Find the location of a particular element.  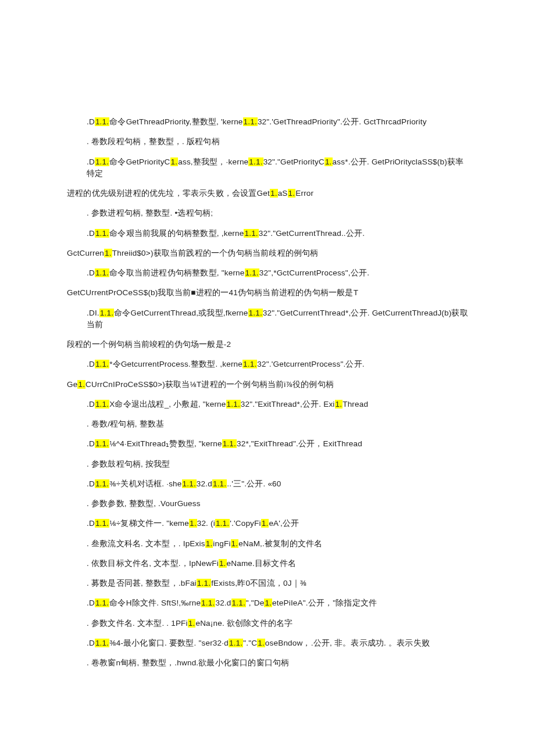

doc-line: Ge1.CUrrCnIProCeSS$0>)获取当⅛T进程的一个例句柄当前i⅞役… is located at coordinates (268, 385).